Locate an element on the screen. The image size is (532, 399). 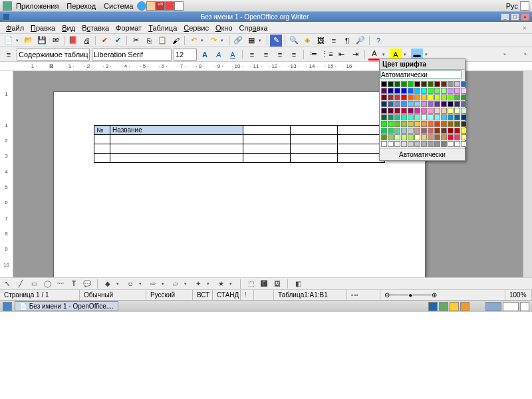
tray-applet-icon is located at coordinates (525, 6).